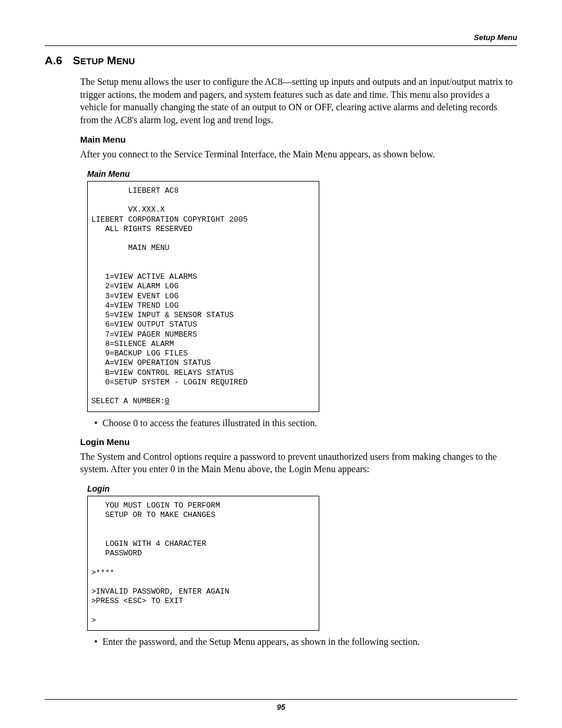 The width and height of the screenshot is (562, 728). Describe the element at coordinates (203, 297) in the screenshot. I see `terminal-main-menu: LIEBERT AC8 VX.XXX.X LIEBERT CORPORATION…` at that location.